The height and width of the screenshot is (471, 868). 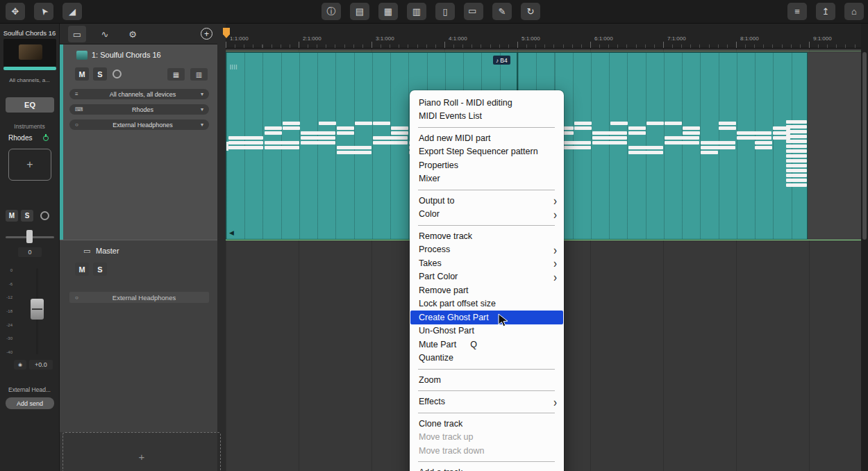 I want to click on input-select: ≡ All channels, all devices ▾, so click(x=139, y=94).